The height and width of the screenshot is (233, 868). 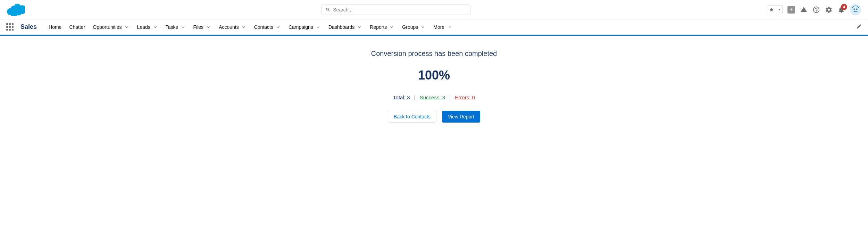 What do you see at coordinates (856, 10) in the screenshot?
I see `avatar-image` at bounding box center [856, 10].